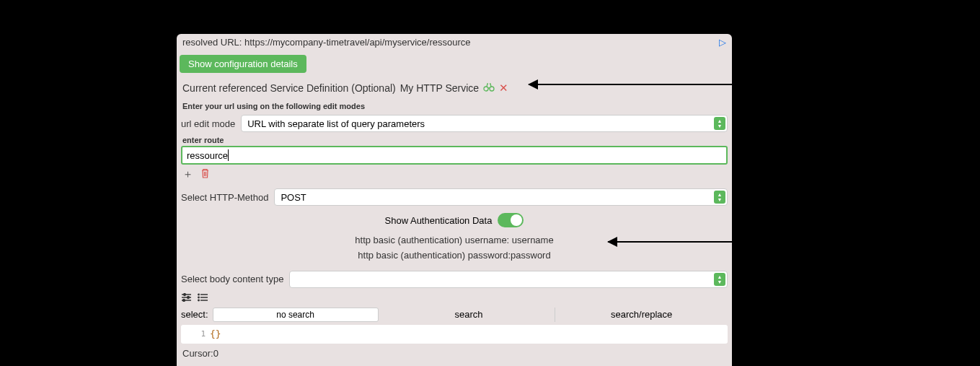 The width and height of the screenshot is (980, 366). What do you see at coordinates (454, 175) in the screenshot?
I see `add-remove-row: ＋` at bounding box center [454, 175].